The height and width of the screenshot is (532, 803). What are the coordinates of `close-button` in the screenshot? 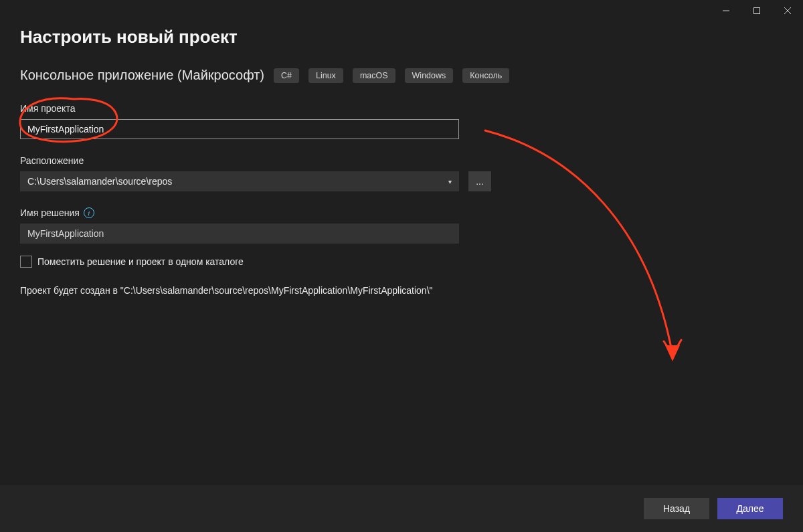 It's located at (788, 11).